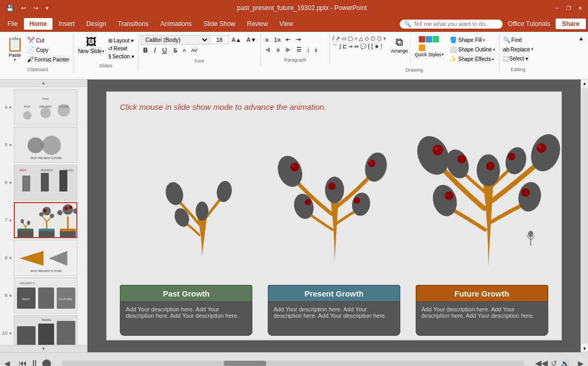  I want to click on canvas-vscroll: ▲ ▼, so click(584, 216).